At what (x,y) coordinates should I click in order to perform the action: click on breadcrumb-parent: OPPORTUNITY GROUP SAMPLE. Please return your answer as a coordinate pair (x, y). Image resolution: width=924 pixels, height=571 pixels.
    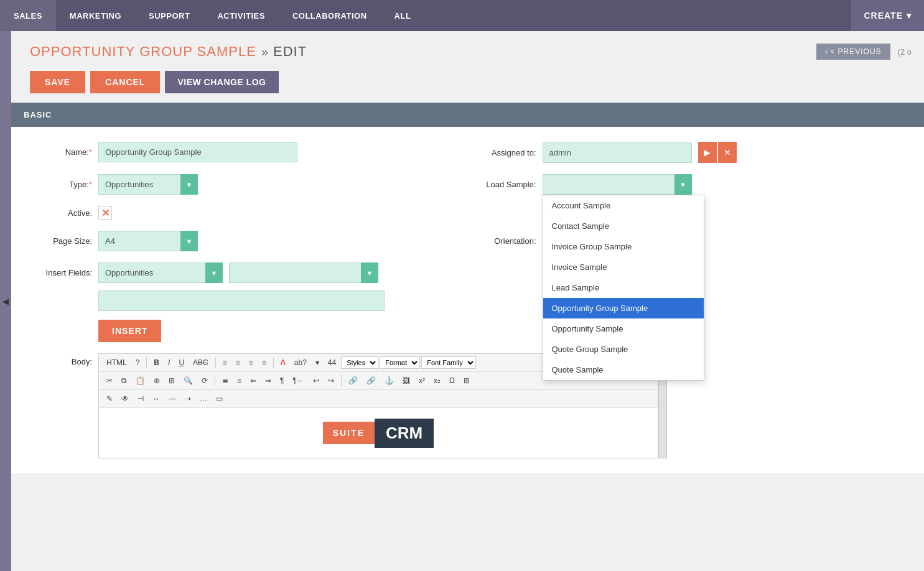
    Looking at the image, I should click on (143, 52).